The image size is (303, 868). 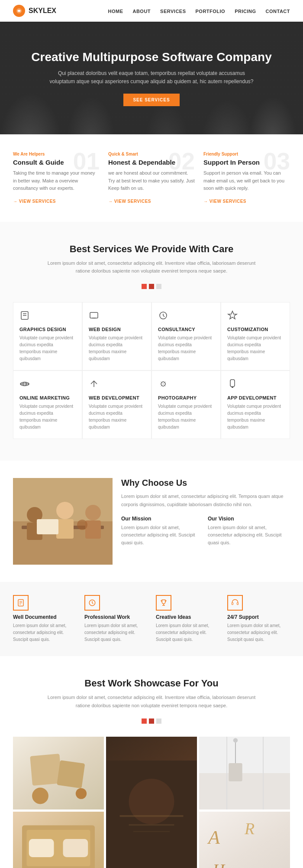 I want to click on portfolio-grid: Bookmarksgrove Right At BRANDING, DESIGN…, so click(x=152, y=803).